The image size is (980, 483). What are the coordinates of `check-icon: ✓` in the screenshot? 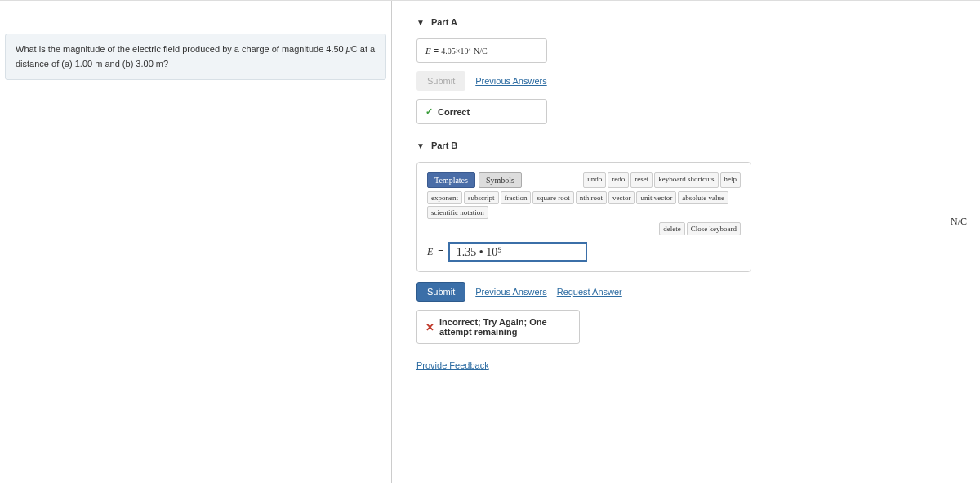 It's located at (430, 111).